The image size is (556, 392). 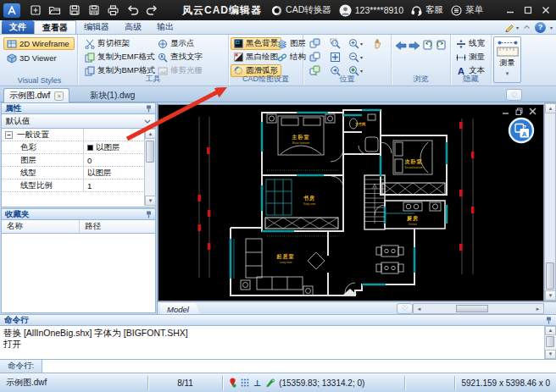 I want to click on draw-order-icon, so click(x=270, y=383).